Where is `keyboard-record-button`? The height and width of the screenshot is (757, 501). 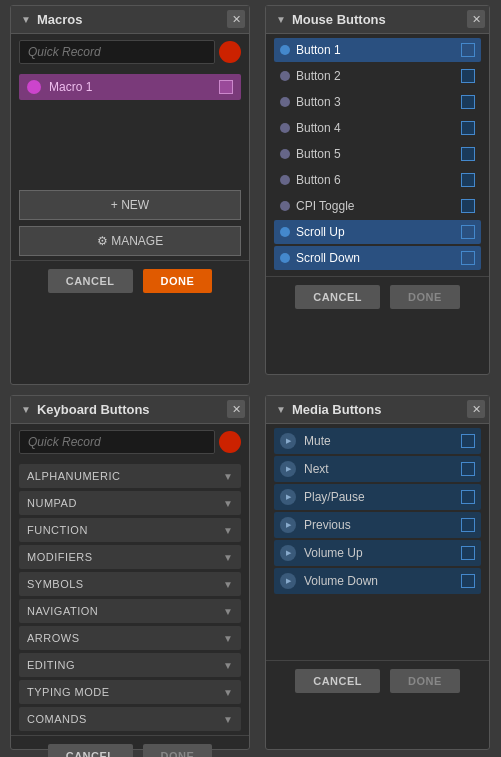
keyboard-record-button is located at coordinates (230, 442).